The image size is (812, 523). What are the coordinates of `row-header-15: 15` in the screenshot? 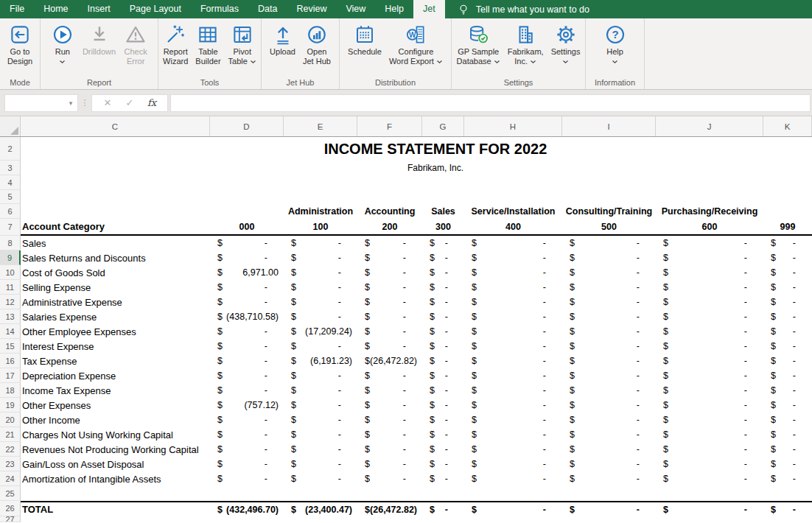 It's located at (10, 346).